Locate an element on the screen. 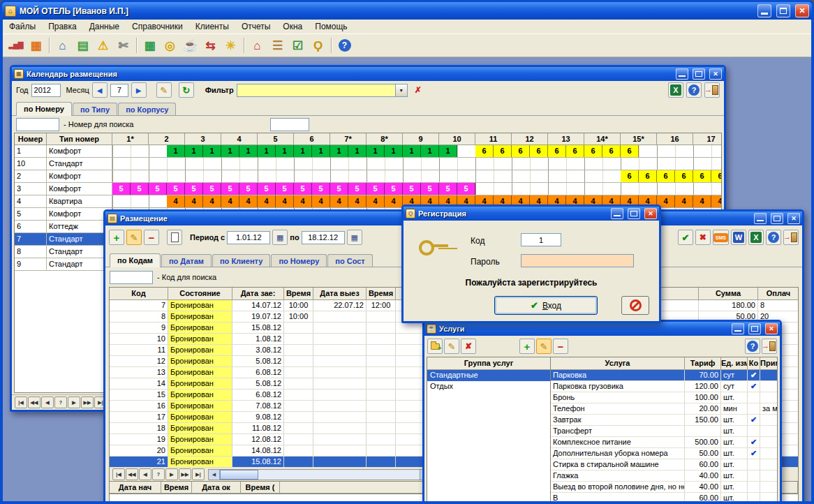  placement-detail-column-header: Время is located at coordinates (177, 487).